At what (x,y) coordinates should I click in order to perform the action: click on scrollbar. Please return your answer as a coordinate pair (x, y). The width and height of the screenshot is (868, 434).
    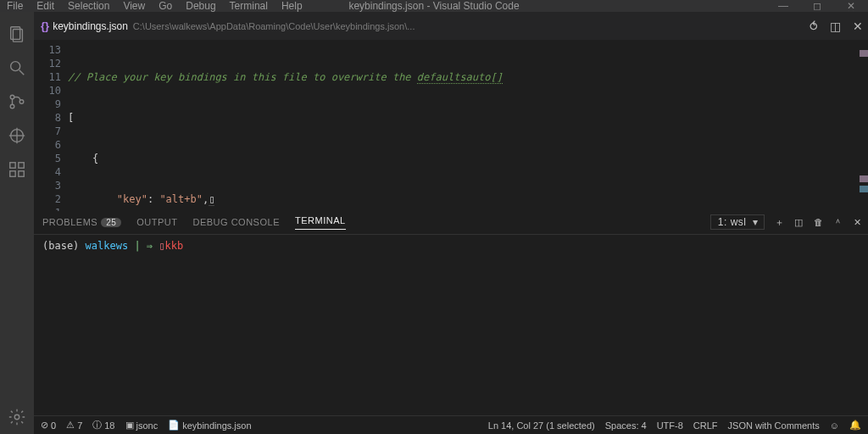
    Looking at the image, I should click on (863, 125).